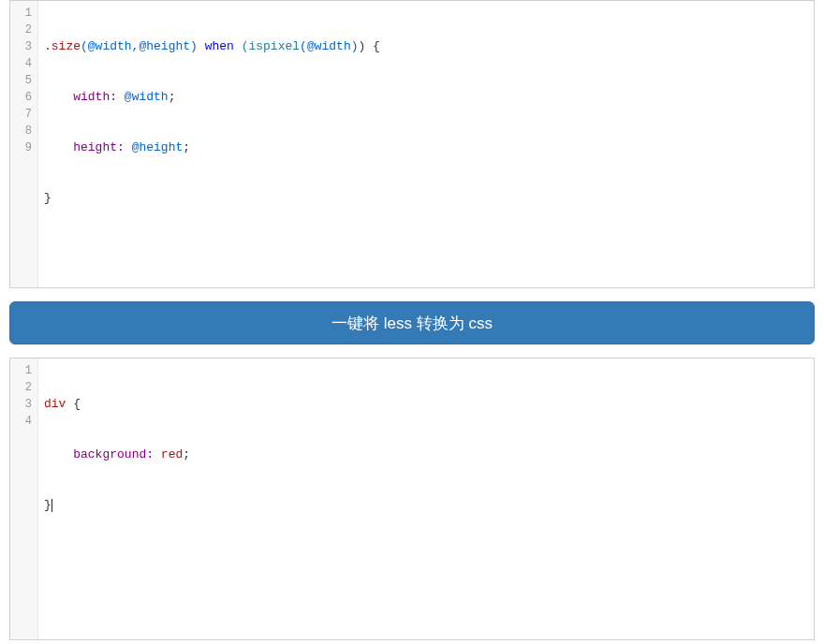 The width and height of the screenshot is (824, 644). I want to click on css-editor-gutter: 1 2 3 4, so click(24, 499).